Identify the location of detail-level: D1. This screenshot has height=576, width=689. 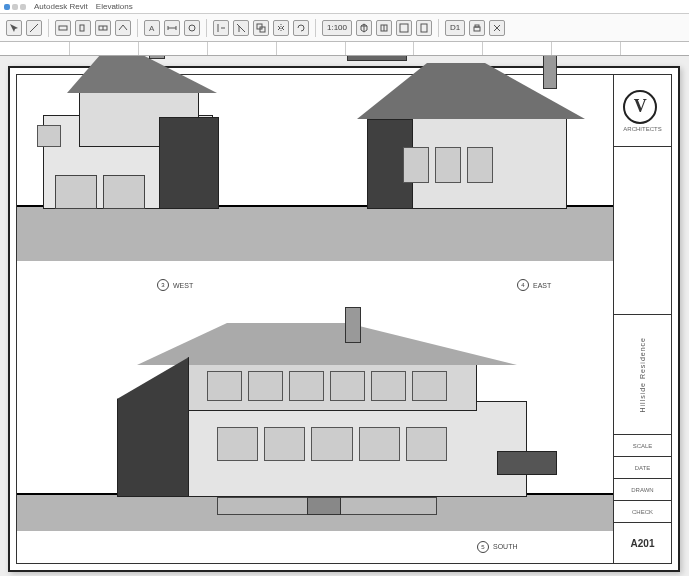
(455, 28).